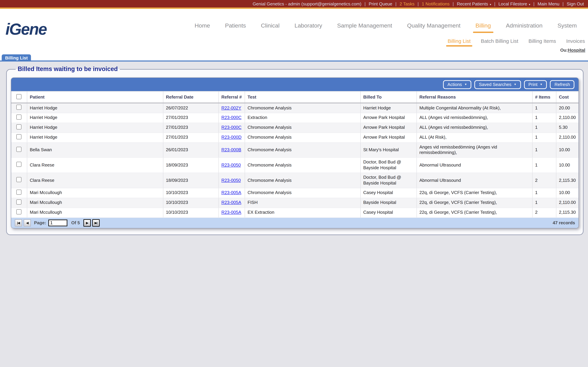  What do you see at coordinates (573, 50) in the screenshot?
I see `ou-context: Ou:Hospital` at bounding box center [573, 50].